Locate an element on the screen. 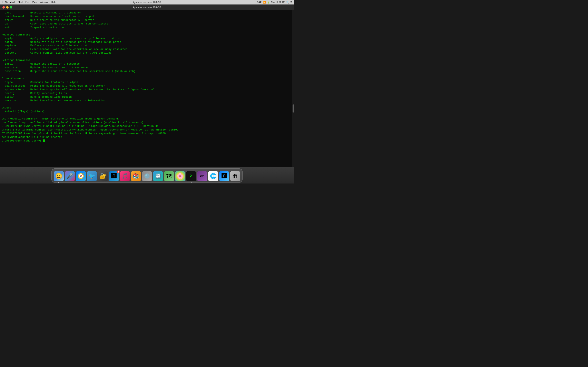 Image resolution: width=588 pixels, height=367 pixels. menu-help: Help is located at coordinates (53, 2).